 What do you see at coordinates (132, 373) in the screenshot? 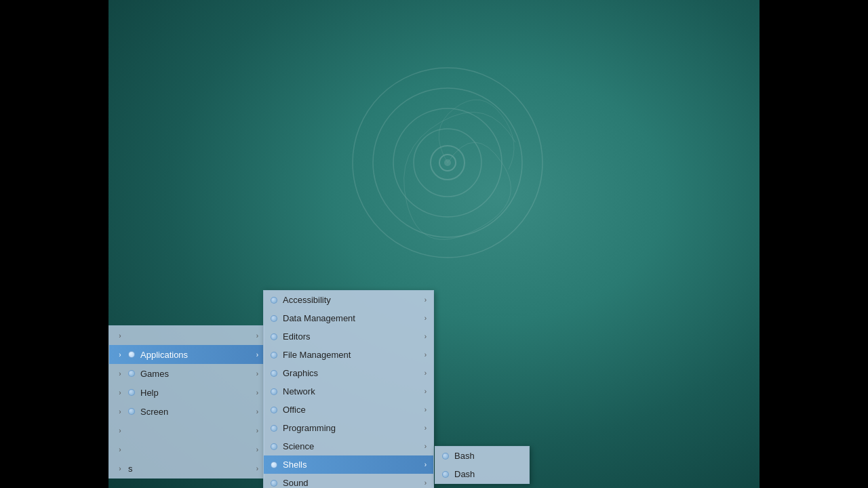
I see `menu-dot-games` at bounding box center [132, 373].